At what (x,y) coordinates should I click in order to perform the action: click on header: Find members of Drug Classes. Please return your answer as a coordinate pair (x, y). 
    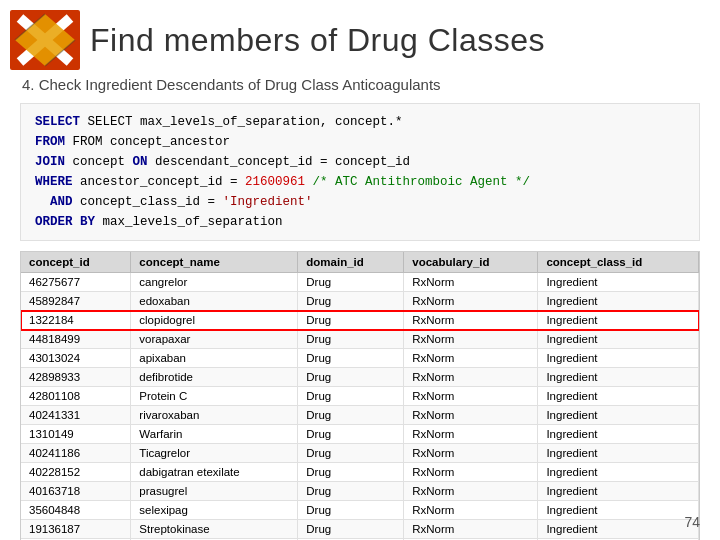
    Looking at the image, I should click on (360, 38).